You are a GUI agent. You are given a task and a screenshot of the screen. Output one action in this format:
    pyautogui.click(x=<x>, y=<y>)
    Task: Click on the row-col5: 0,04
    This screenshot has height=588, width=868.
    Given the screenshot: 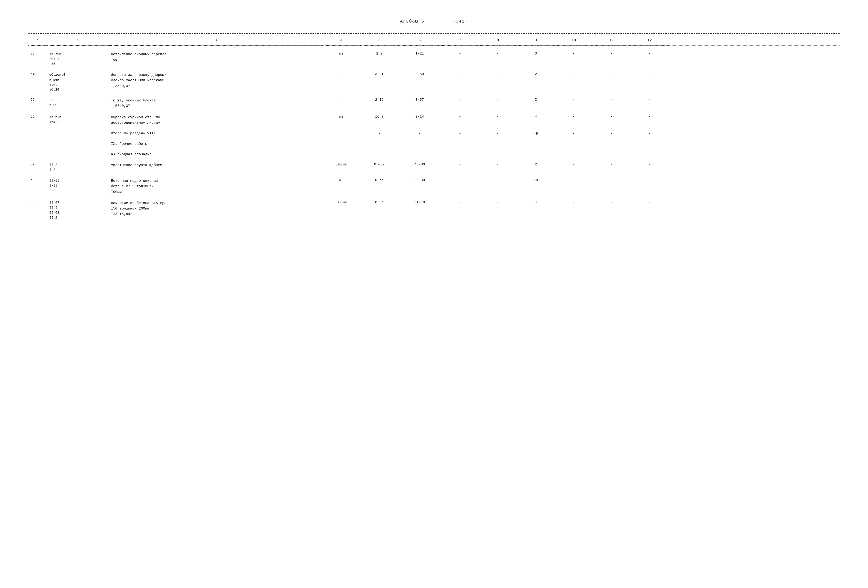 What is the action you would take?
    pyautogui.click(x=379, y=202)
    